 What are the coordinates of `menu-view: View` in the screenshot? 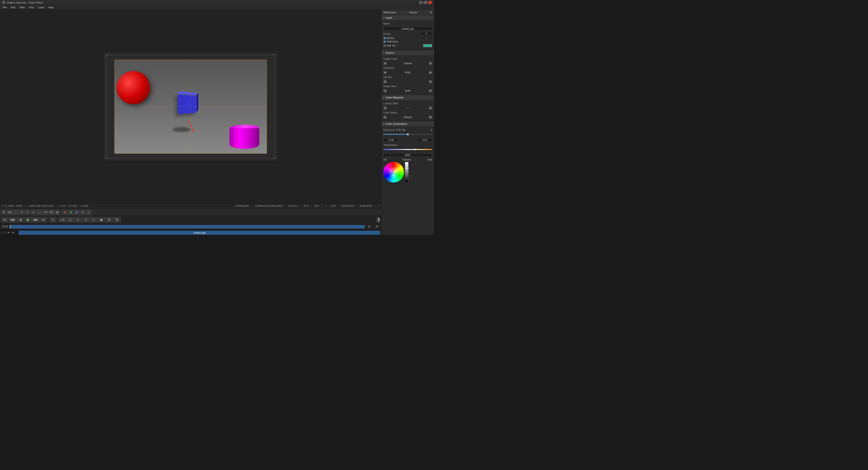 It's located at (22, 7).